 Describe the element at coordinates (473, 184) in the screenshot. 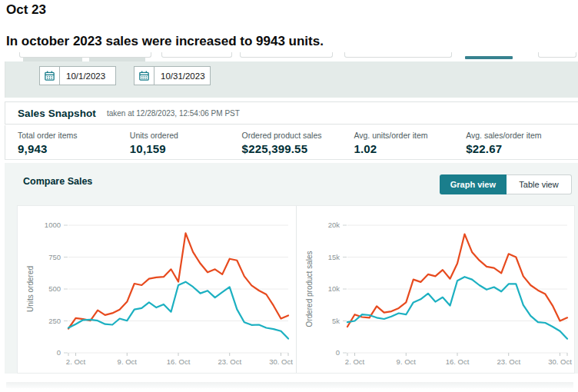

I see `graph-view-button: Graph view` at that location.